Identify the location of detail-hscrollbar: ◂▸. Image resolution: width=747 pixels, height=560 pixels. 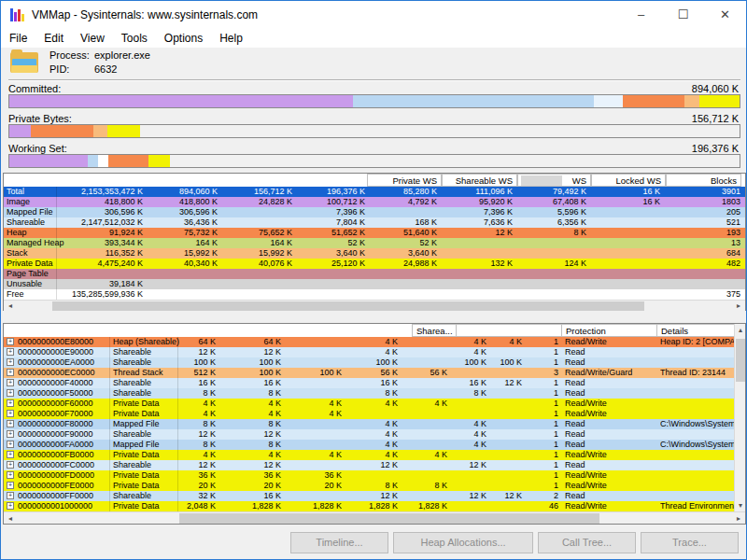
(374, 517).